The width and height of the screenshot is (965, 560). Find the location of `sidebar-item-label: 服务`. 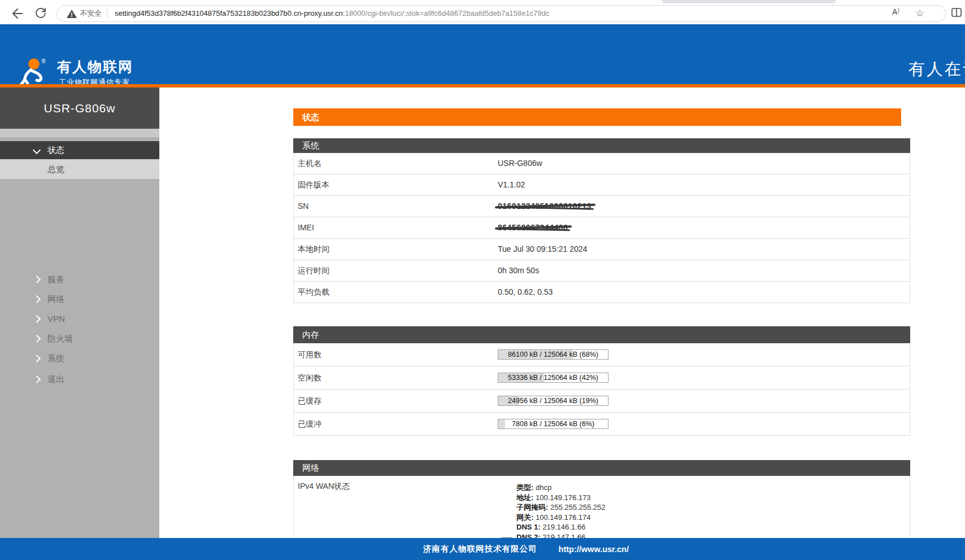

sidebar-item-label: 服务 is located at coordinates (56, 279).